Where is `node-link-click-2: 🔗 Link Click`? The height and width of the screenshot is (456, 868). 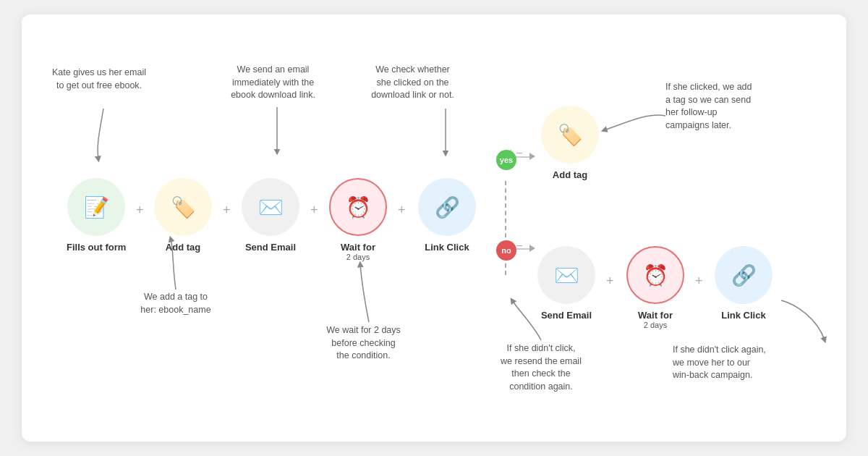 node-link-click-2: 🔗 Link Click is located at coordinates (744, 284).